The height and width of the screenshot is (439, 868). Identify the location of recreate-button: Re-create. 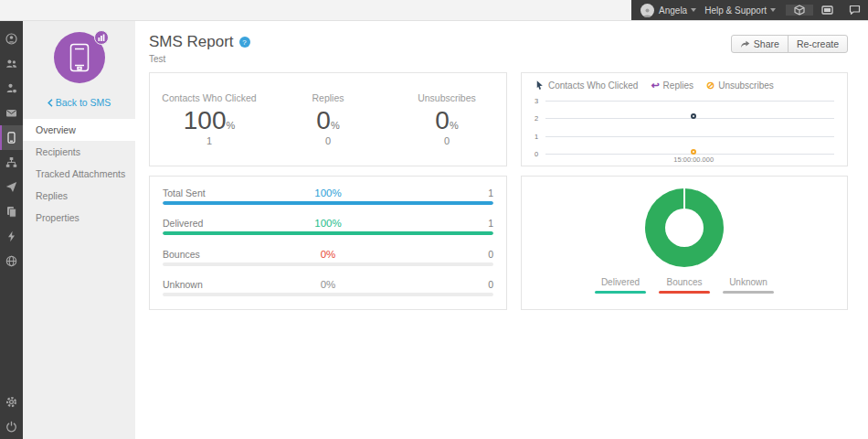
(818, 44).